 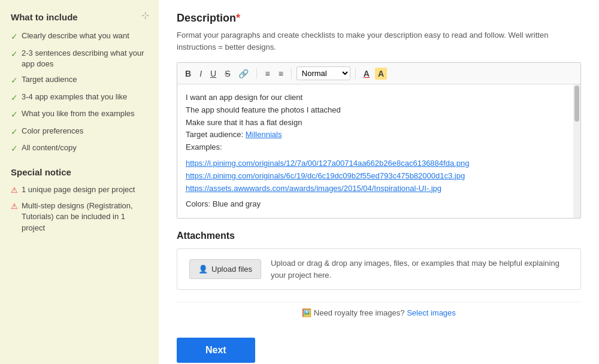 What do you see at coordinates (327, 163) in the screenshot?
I see `example-link-1: https://i.pinimg.com/originals/12/7a/00/…` at bounding box center [327, 163].